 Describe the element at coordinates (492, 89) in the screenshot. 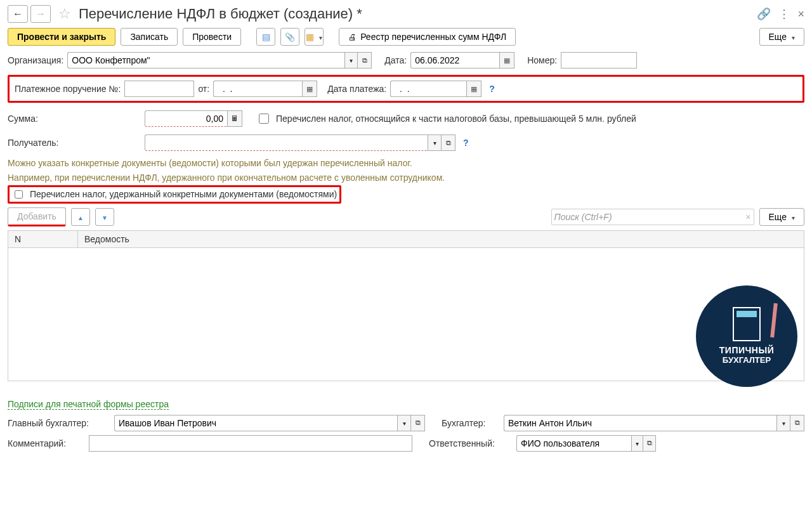

I see `help-icon: ?` at that location.